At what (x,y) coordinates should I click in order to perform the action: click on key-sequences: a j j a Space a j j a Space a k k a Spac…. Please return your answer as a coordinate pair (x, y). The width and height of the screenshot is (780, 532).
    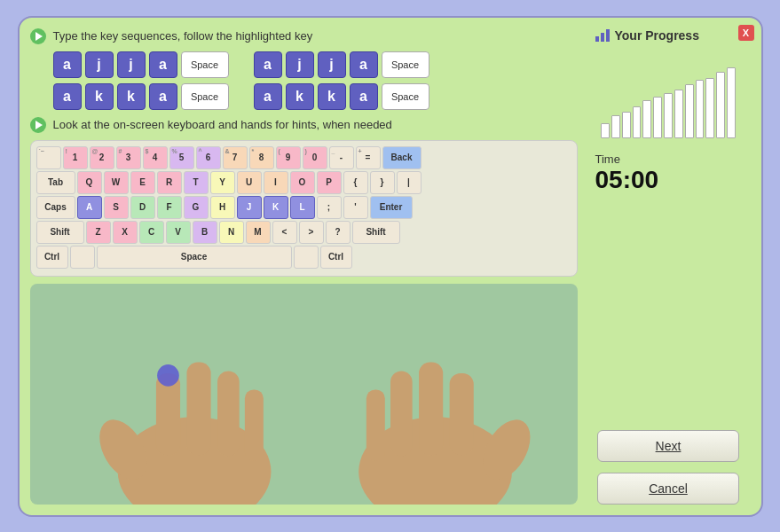
    Looking at the image, I should click on (303, 81).